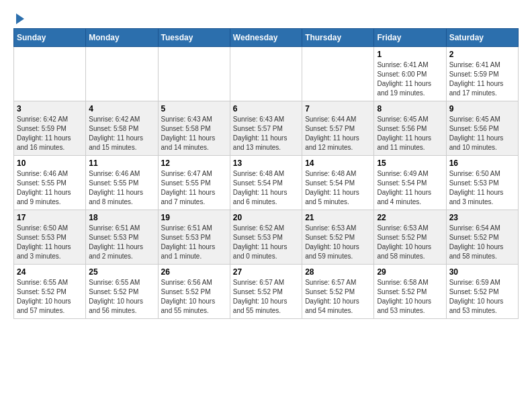 The height and width of the screenshot is (411, 532). What do you see at coordinates (339, 183) in the screenshot?
I see `calendar-cell: 14Sunrise: 6:48 AM Sunset: 5:54 PM Dayli…` at bounding box center [339, 183].